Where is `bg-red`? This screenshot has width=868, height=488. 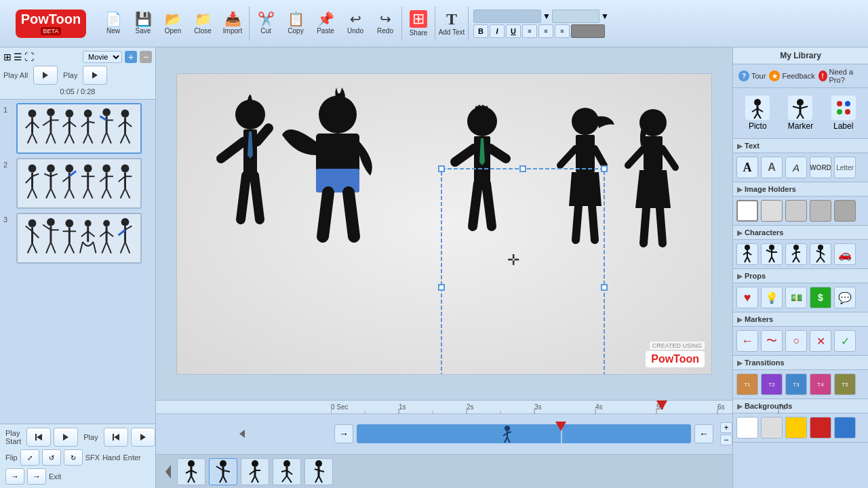
bg-red is located at coordinates (821, 428).